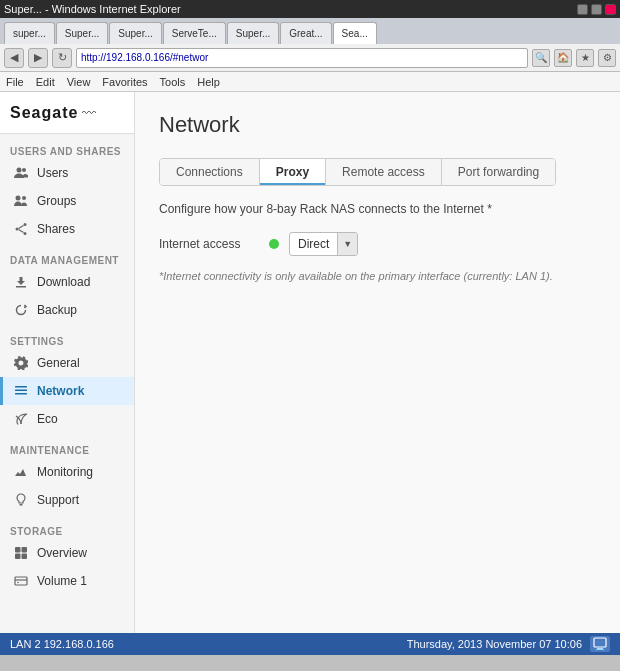  I want to click on search-icon: 🔍, so click(541, 58).